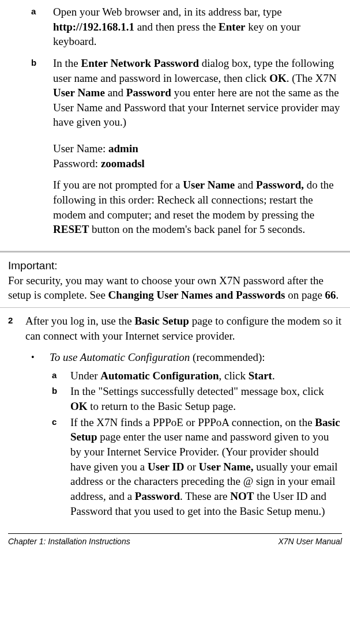  I want to click on step-2-number: 2, so click(17, 329).